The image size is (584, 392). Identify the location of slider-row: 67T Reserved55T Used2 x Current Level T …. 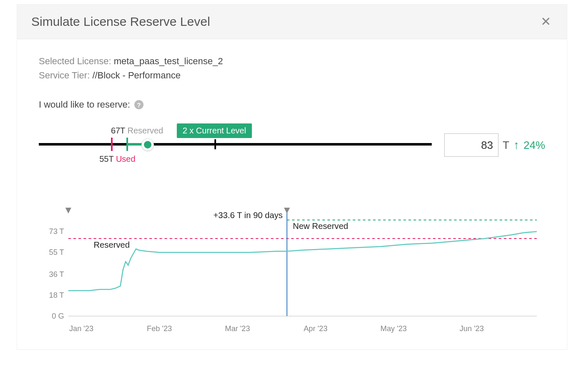
(292, 145).